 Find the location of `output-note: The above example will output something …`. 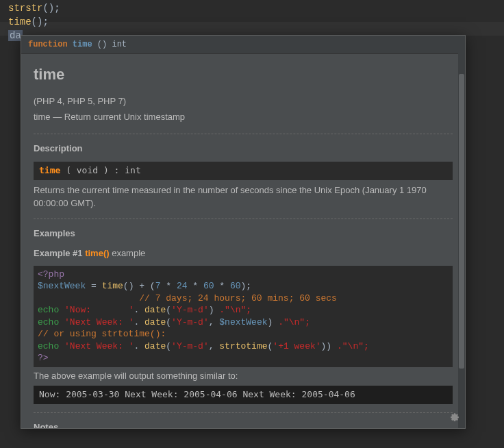

output-note: The above example will output something … is located at coordinates (243, 377).